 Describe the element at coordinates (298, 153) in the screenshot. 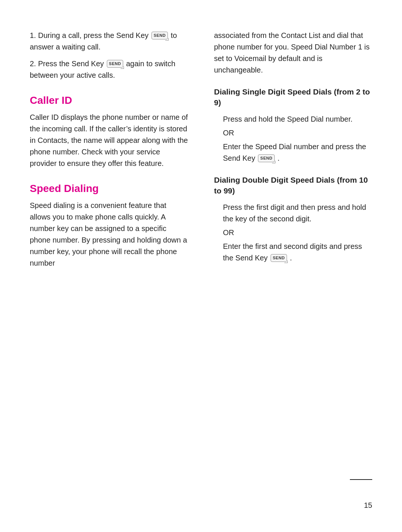

I see `single-digit-line2: Enter the Speed Dial number and press th…` at that location.